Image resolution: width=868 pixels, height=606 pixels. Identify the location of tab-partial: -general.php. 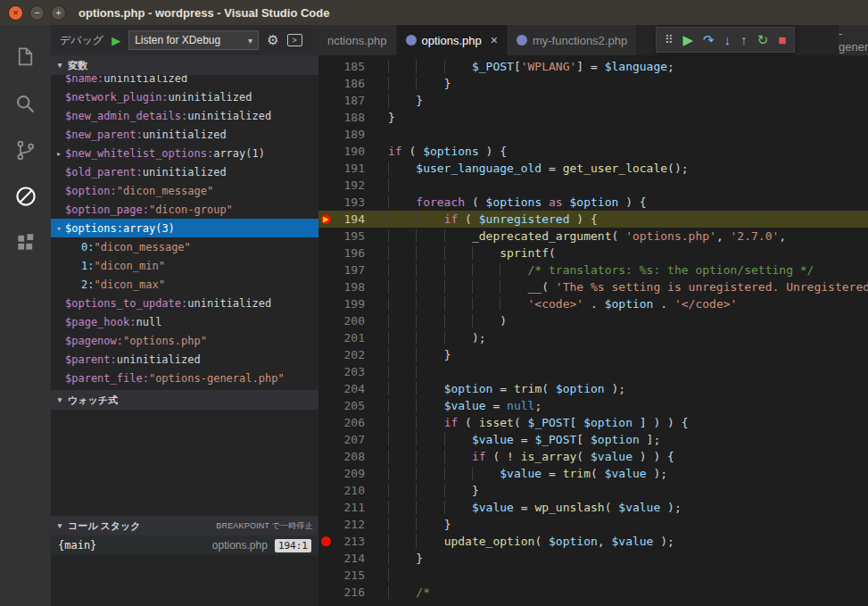
(853, 40).